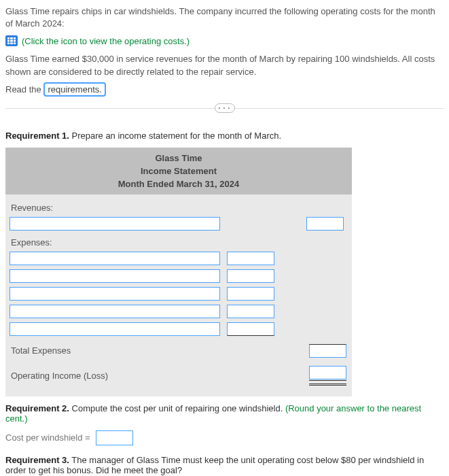 The width and height of the screenshot is (449, 476). What do you see at coordinates (175, 136) in the screenshot?
I see `requirement-1-text: Prepare an income statement for the mont…` at bounding box center [175, 136].